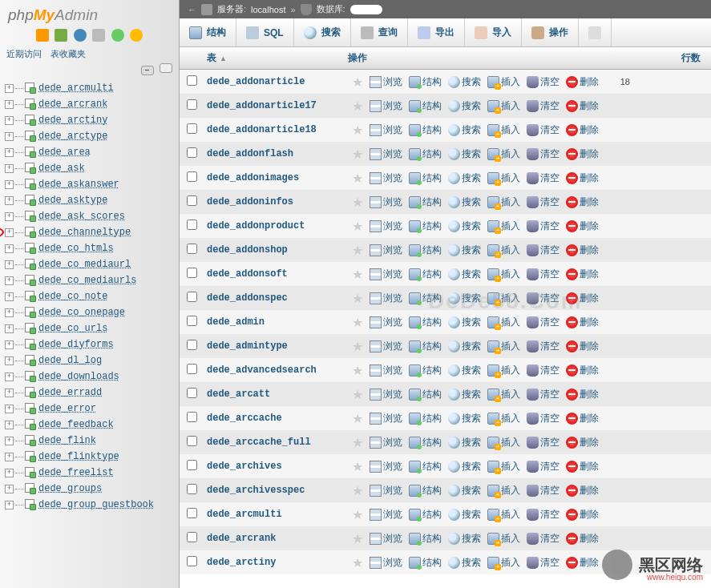 The height and width of the screenshot is (588, 711). I want to click on table-name-link: dede_addonarticle17, so click(261, 106).